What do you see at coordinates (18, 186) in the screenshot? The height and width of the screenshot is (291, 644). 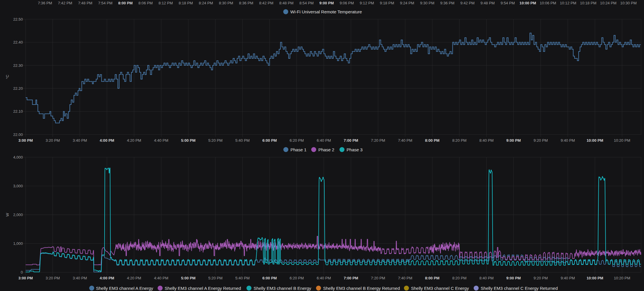 I see `svg-text: 3,000` at bounding box center [18, 186].